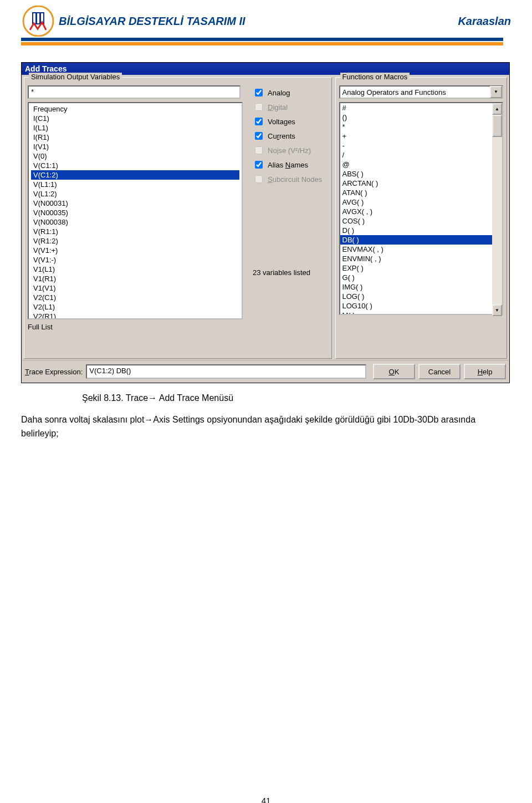 The image size is (532, 803). What do you see at coordinates (421, 231) in the screenshot?
I see `function-item: D( )` at bounding box center [421, 231].